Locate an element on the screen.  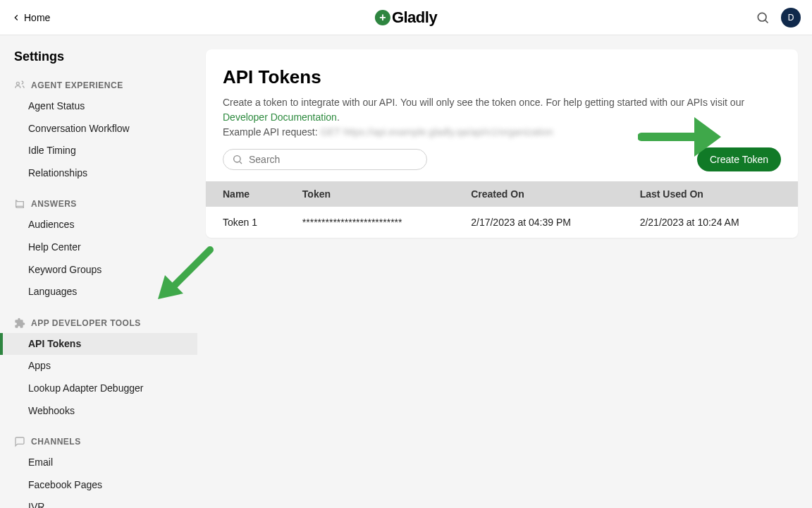
example-blurred: GET https://api.example.gladly.qa/api/v1… is located at coordinates (437, 132).